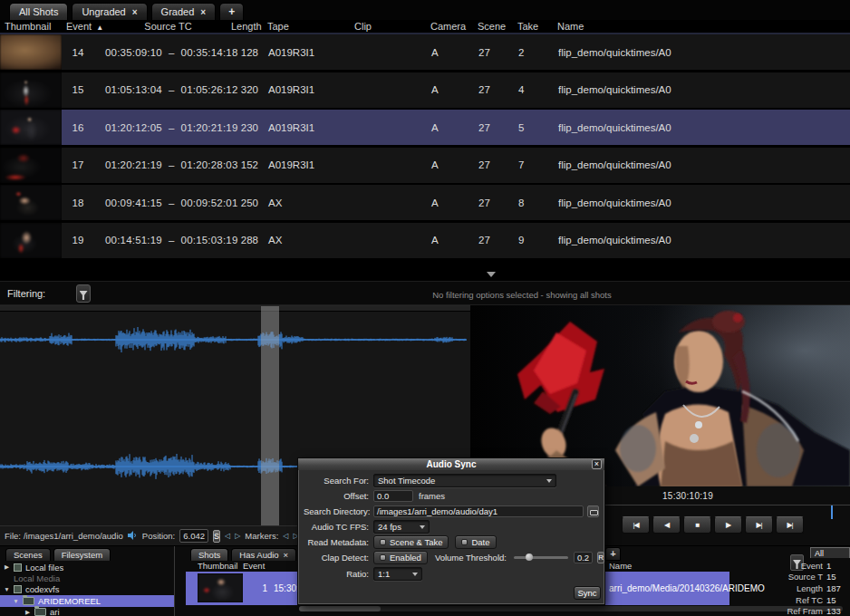 The image size is (850, 616). Describe the element at coordinates (194, 536) in the screenshot. I see `position-input: 6.042` at that location.